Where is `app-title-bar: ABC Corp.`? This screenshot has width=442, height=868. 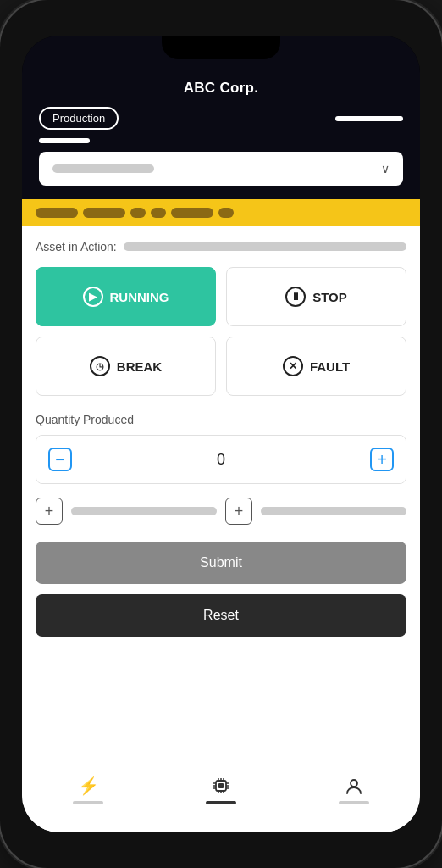 app-title-bar: ABC Corp. is located at coordinates (221, 90).